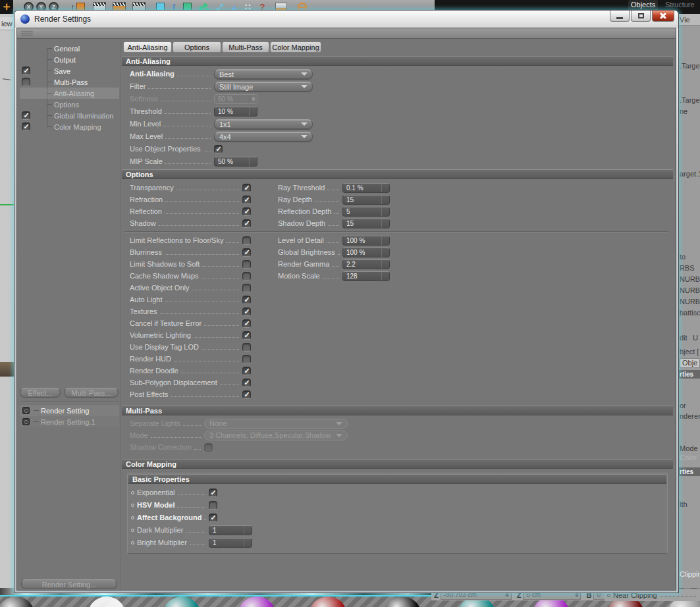 The width and height of the screenshot is (700, 607). Describe the element at coordinates (246, 212) in the screenshot. I see `reflection-checkbox` at that location.